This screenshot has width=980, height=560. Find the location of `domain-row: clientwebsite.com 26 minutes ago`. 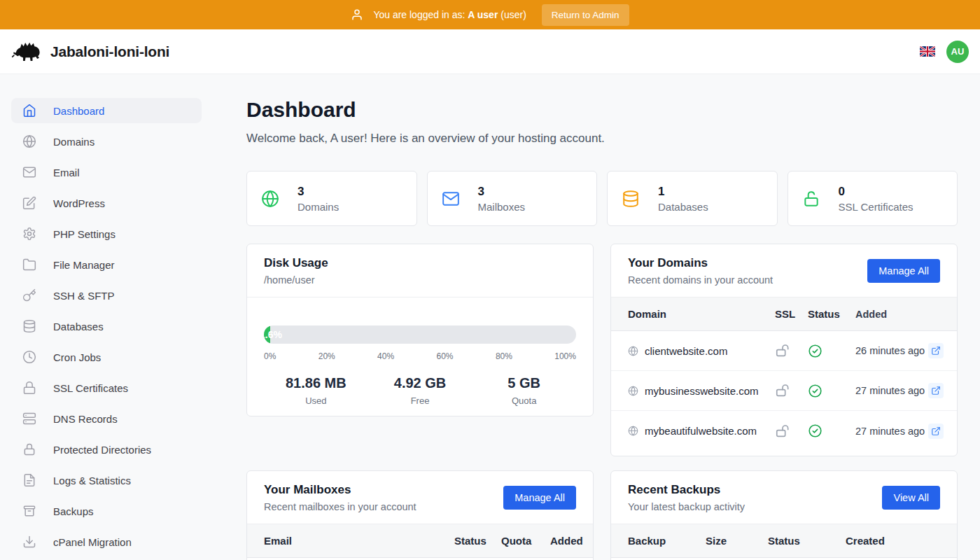

domain-row: clientwebsite.com 26 minutes ago is located at coordinates (784, 351).